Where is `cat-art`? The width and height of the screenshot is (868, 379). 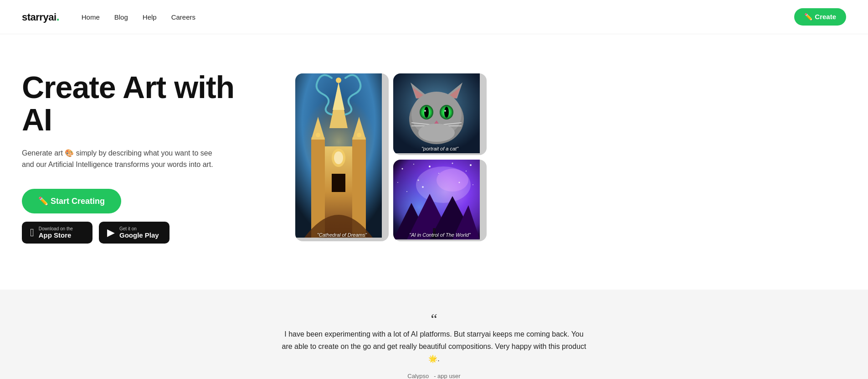 cat-art is located at coordinates (437, 113).